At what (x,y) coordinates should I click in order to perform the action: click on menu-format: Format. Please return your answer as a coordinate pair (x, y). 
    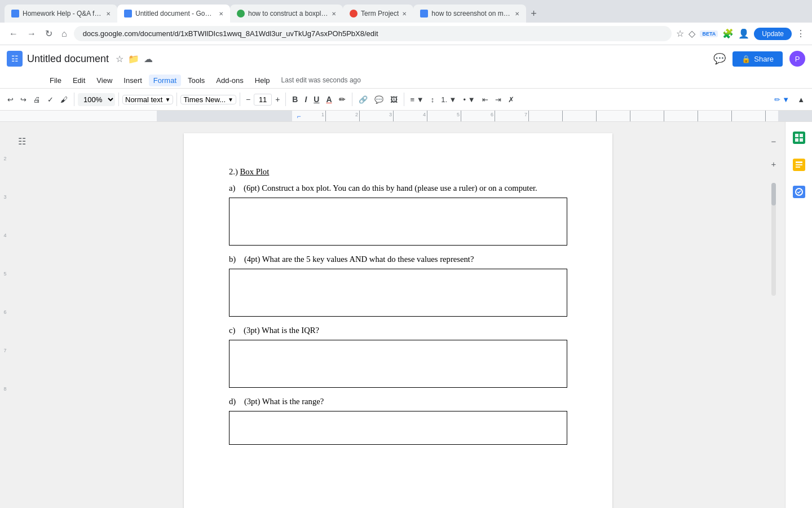
    Looking at the image, I should click on (165, 80).